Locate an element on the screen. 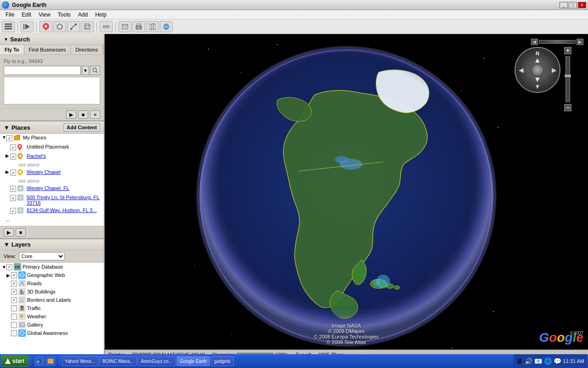  fly-search-button is located at coordinates (95, 70).